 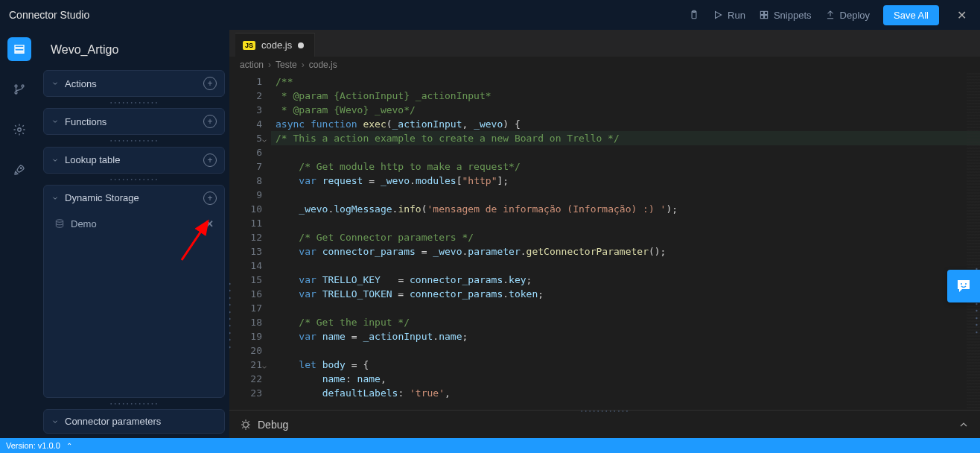 I want to click on dynamic-item-demo: Demo ✕, so click(x=134, y=224).